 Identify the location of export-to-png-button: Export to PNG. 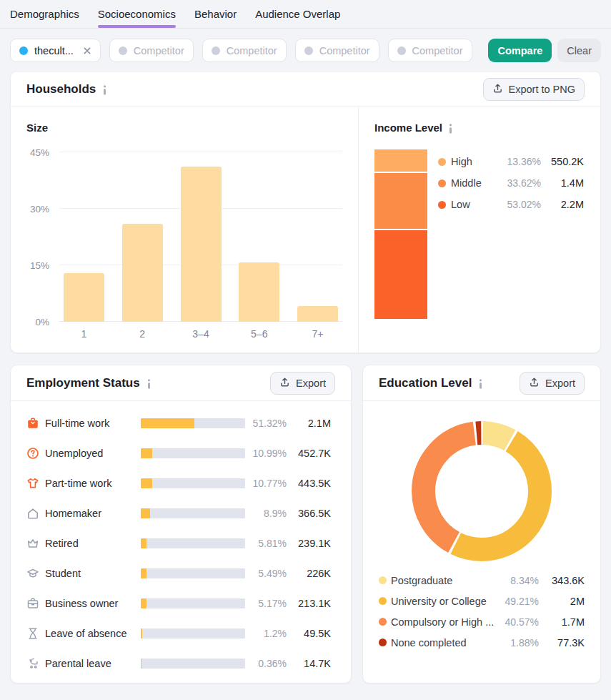
(534, 89).